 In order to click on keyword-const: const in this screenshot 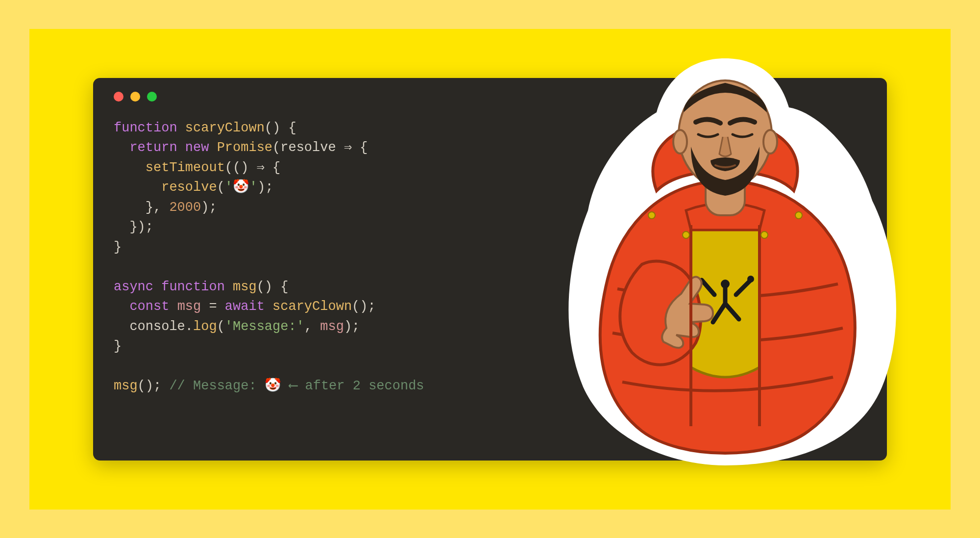, I will do `click(149, 307)`.